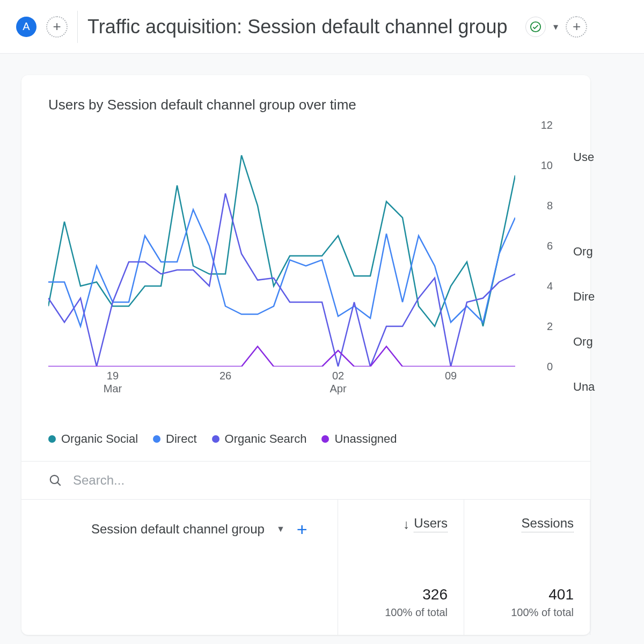 The image size is (644, 644). What do you see at coordinates (260, 439) in the screenshot?
I see `legend-item: Organic Search` at bounding box center [260, 439].